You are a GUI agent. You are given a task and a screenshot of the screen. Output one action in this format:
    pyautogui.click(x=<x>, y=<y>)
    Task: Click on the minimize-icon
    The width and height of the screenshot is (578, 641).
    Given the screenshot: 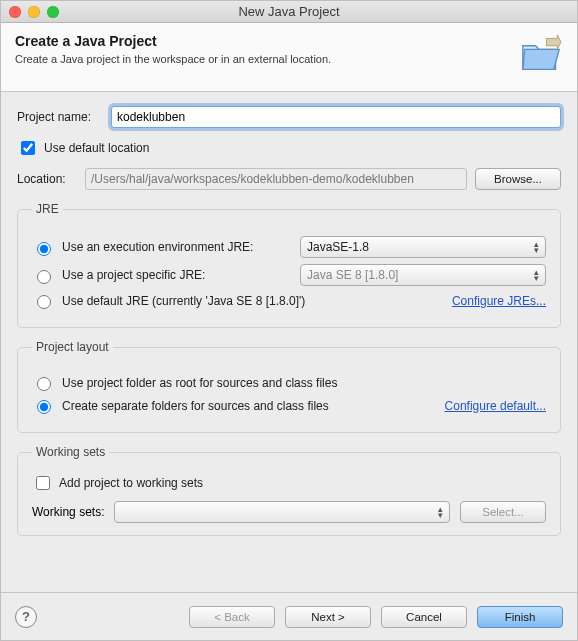 What is the action you would take?
    pyautogui.click(x=34, y=12)
    